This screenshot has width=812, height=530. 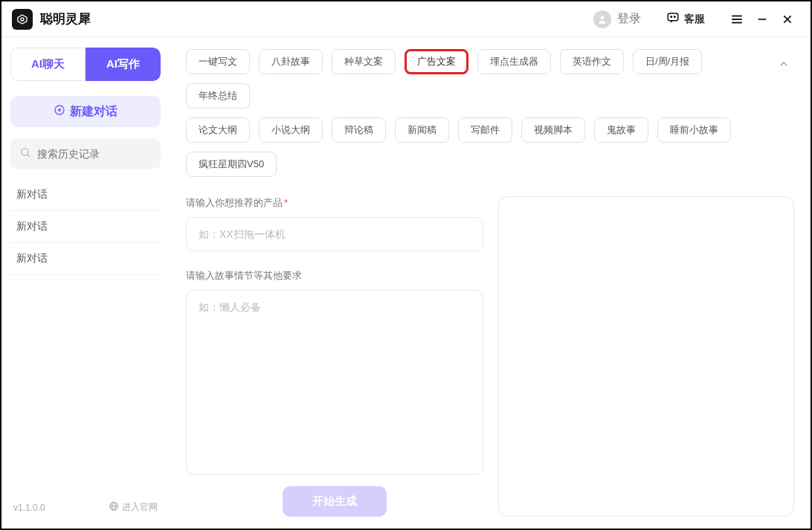 What do you see at coordinates (65, 19) in the screenshot?
I see `app-title: 聪明灵犀` at bounding box center [65, 19].